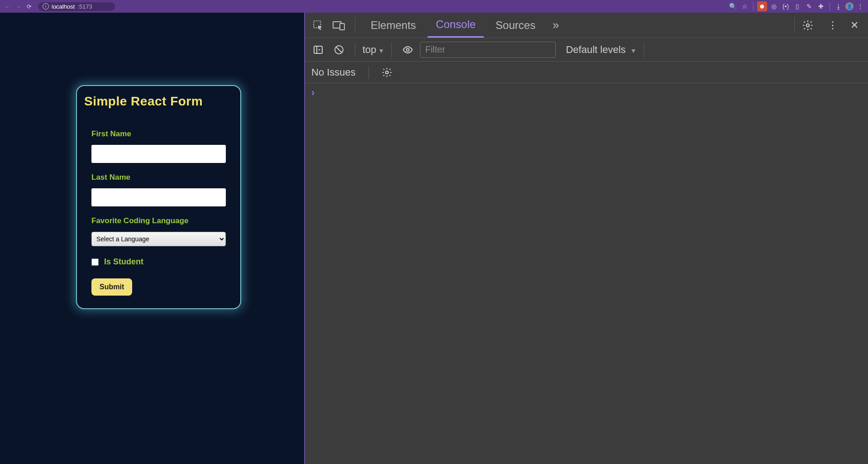 This screenshot has width=868, height=464. What do you see at coordinates (158, 177) in the screenshot?
I see `last-name-label: Last Name` at bounding box center [158, 177].